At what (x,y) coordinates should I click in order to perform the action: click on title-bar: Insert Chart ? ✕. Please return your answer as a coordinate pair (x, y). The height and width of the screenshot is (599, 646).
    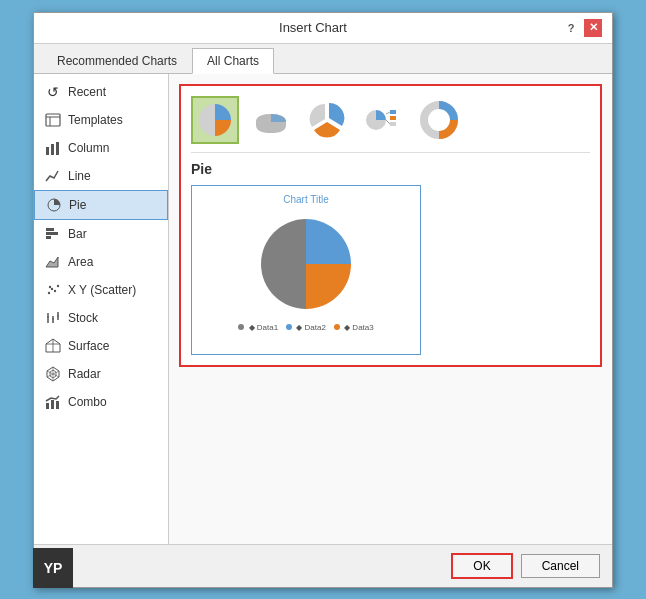
    Looking at the image, I should click on (323, 28).